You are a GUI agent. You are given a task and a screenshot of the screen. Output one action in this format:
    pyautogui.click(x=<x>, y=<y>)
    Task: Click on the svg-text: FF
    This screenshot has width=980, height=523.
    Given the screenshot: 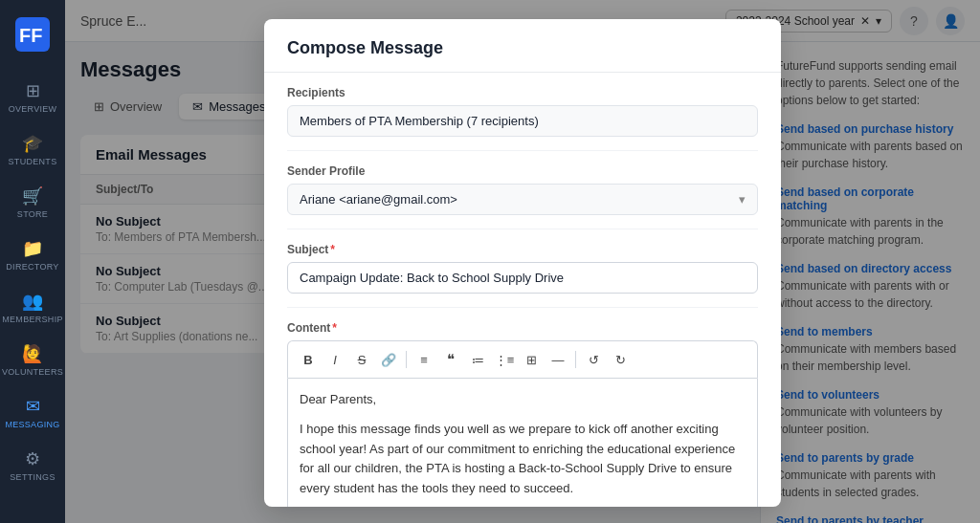 What is the action you would take?
    pyautogui.click(x=31, y=35)
    